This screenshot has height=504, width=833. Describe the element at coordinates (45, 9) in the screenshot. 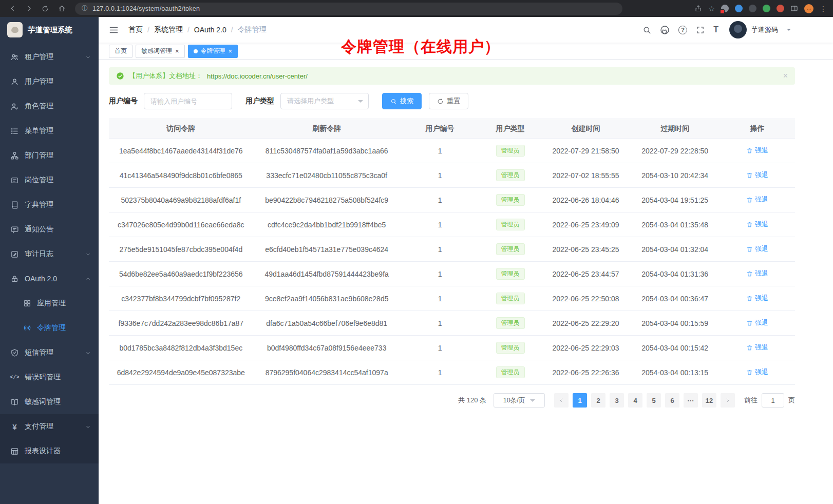

I see `reload-icon` at that location.